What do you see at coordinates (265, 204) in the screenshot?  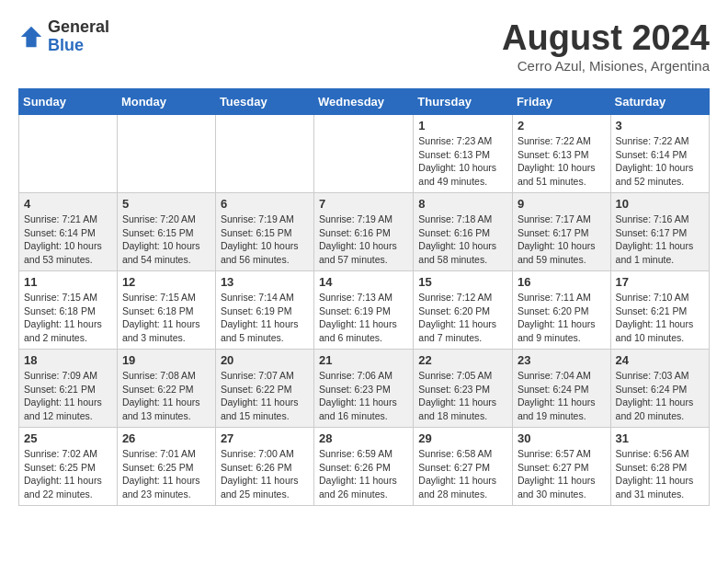 I see `day-number: 6` at bounding box center [265, 204].